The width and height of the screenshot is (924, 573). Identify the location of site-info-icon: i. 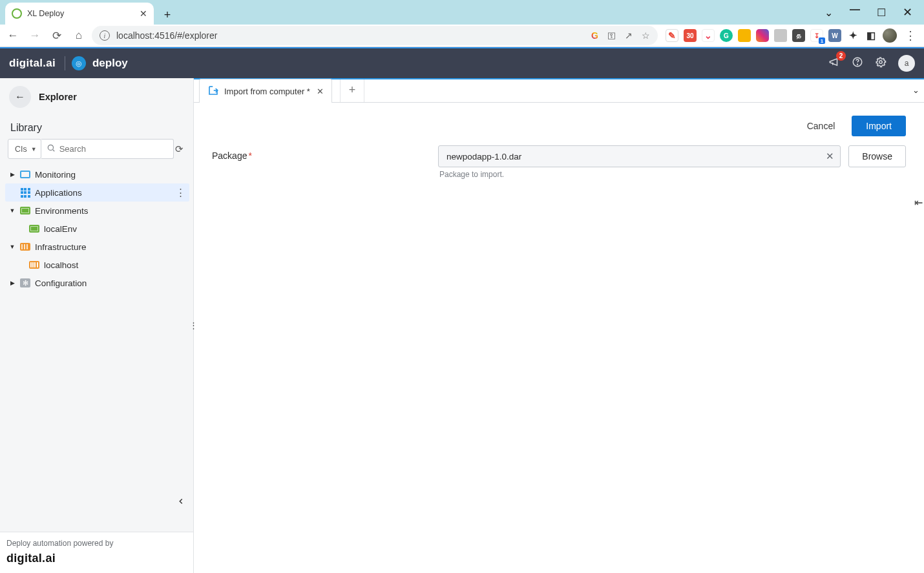
(105, 36).